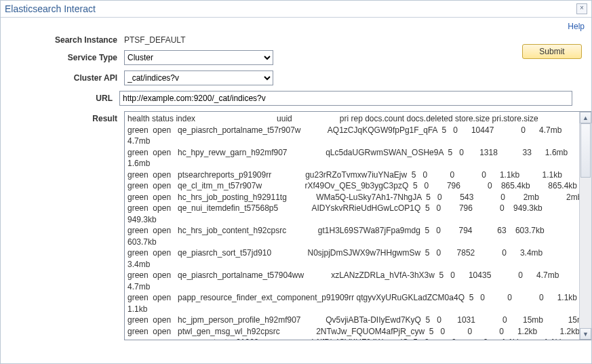 The height and width of the screenshot is (364, 592). I want to click on submit-button: Submit, so click(552, 52).